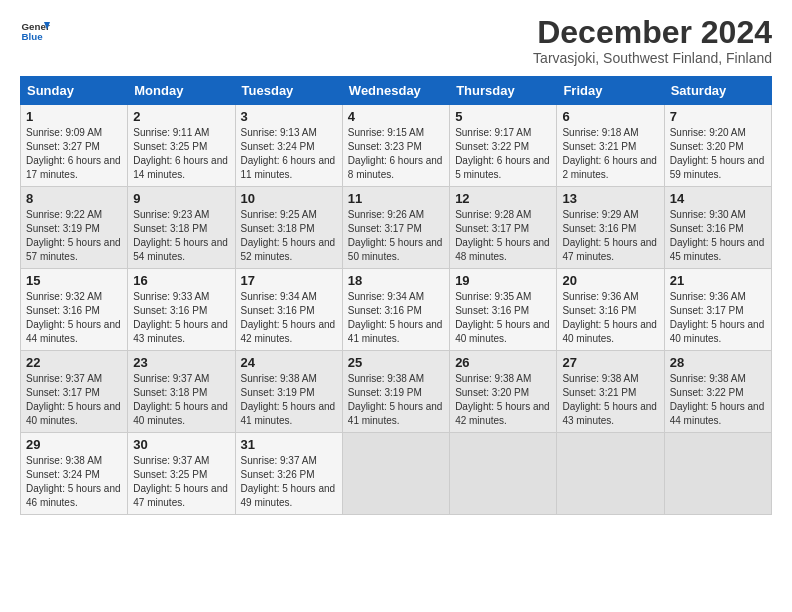 Image resolution: width=792 pixels, height=612 pixels. Describe the element at coordinates (288, 228) in the screenshot. I see `table-row: 10Sunrise: 9:25 AM Sunset: 3:18 PM Dayli…` at that location.